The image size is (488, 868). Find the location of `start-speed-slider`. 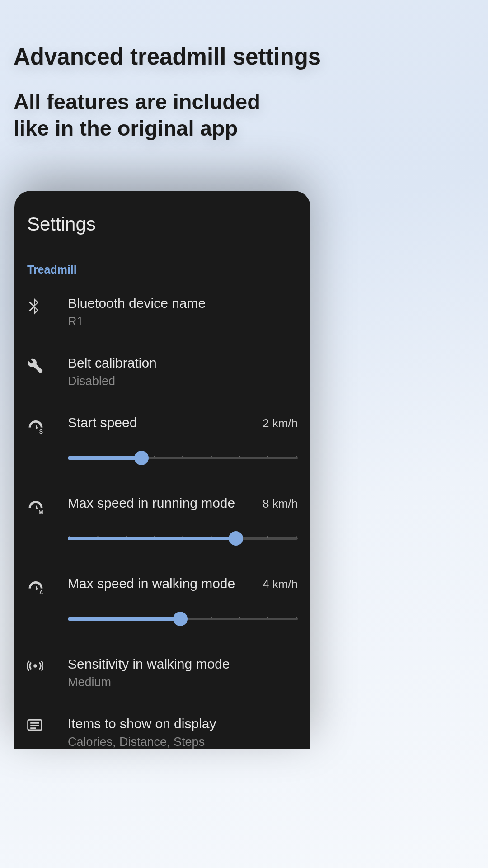

start-speed-slider is located at coordinates (183, 458).